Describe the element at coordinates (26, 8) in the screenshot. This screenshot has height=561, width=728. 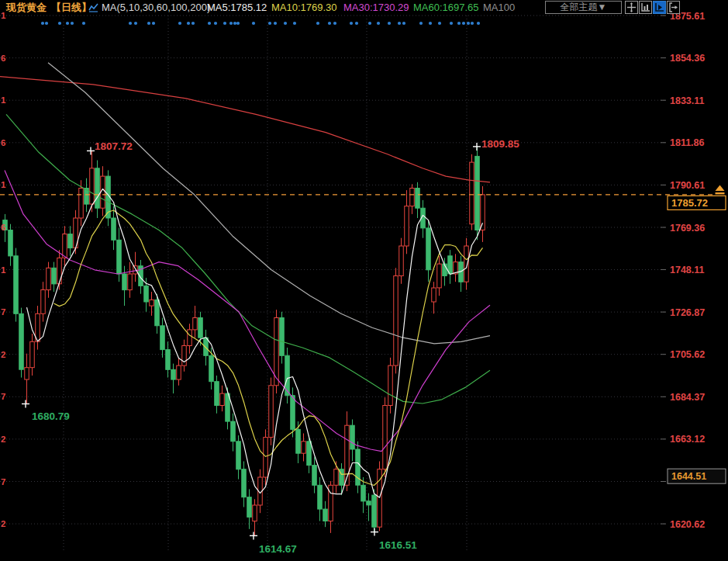
I see `instrument-title: 现货黄金` at that location.